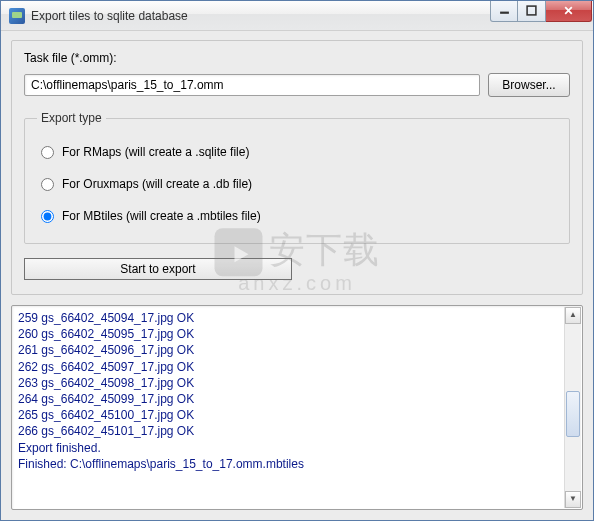 The width and height of the screenshot is (594, 521). What do you see at coordinates (298, 152) in the screenshot?
I see `radio-rmaps: For RMaps (will create a .sqlite file)` at bounding box center [298, 152].